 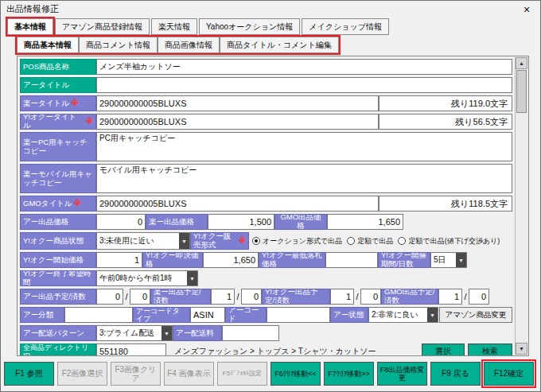 What do you see at coordinates (131, 350) in the screenshot?
I see `directory-id-input` at bounding box center [131, 350].